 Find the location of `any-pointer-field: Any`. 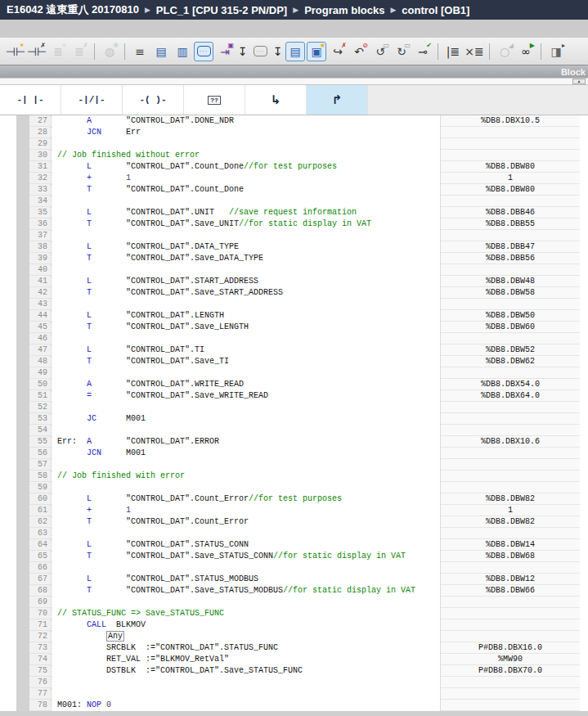

any-pointer-field: Any is located at coordinates (115, 637).